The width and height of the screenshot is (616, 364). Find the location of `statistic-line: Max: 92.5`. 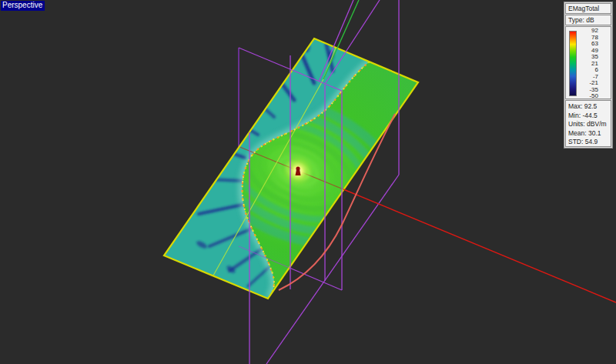

statistic-line: Max: 92.5 is located at coordinates (590, 107).